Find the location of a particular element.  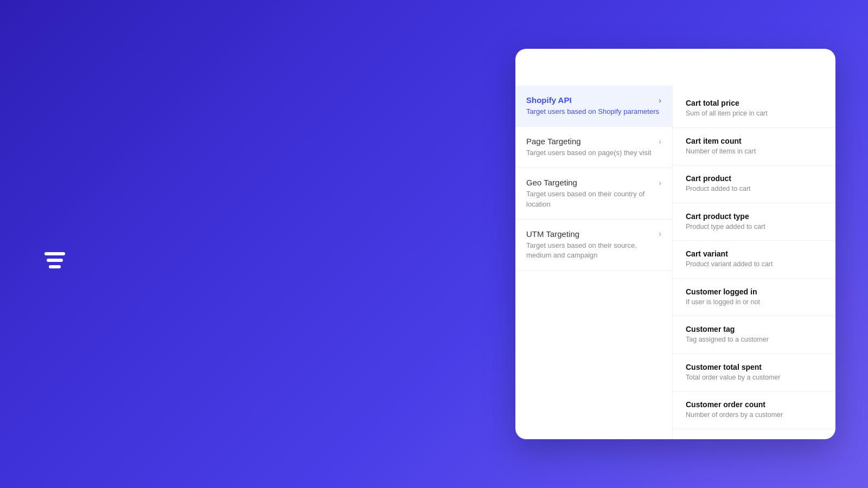

criteria-item-title: Customer logged in is located at coordinates (754, 292).